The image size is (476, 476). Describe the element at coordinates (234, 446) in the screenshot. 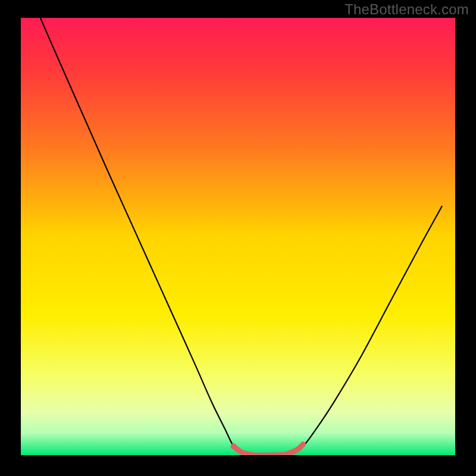

I see `optimal-range-start-dot` at that location.